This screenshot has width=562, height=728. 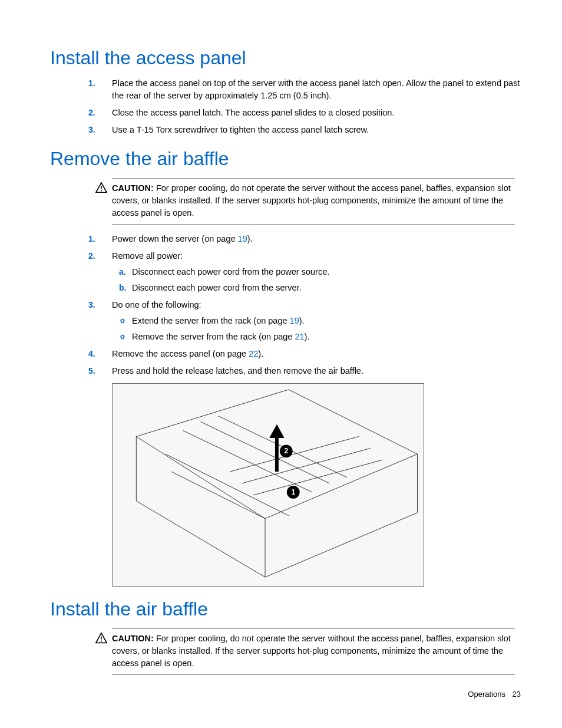 I want to click on sub-steps: a.Disconnect each power cord from the po…, so click(x=326, y=280).